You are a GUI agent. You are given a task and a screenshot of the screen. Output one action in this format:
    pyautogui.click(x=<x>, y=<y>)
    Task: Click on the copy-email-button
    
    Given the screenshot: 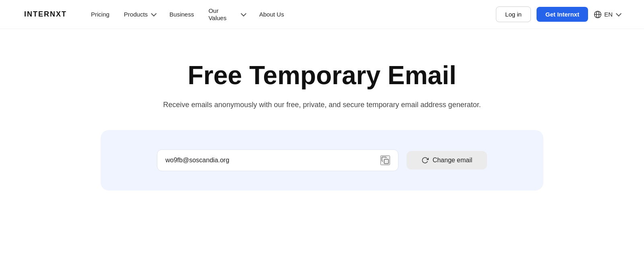 What is the action you would take?
    pyautogui.click(x=385, y=160)
    